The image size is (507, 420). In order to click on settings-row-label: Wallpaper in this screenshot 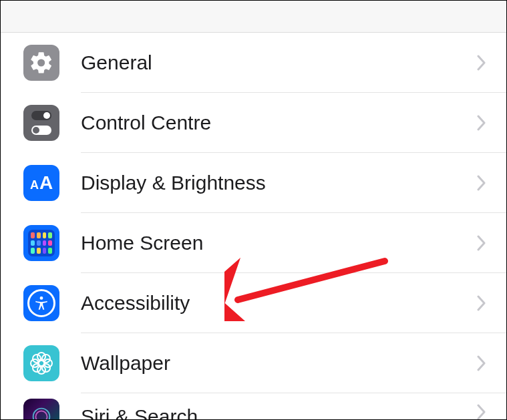, I will do `click(279, 363)`.